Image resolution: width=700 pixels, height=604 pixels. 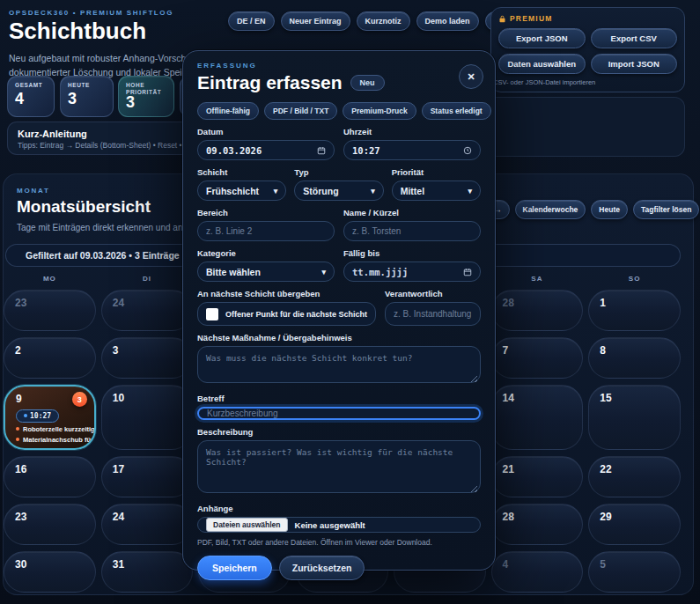 What do you see at coordinates (86, 85) in the screenshot?
I see `stat-label: HEUTE` at bounding box center [86, 85].